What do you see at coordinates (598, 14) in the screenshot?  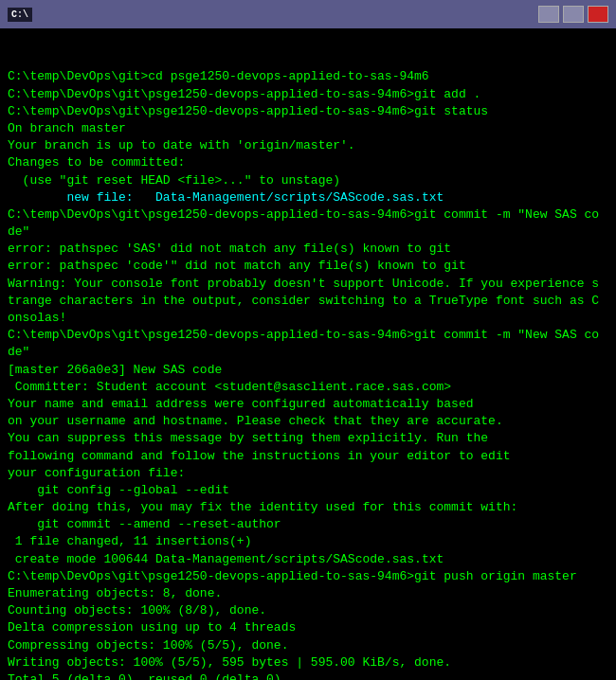 I see `close-button` at bounding box center [598, 14].